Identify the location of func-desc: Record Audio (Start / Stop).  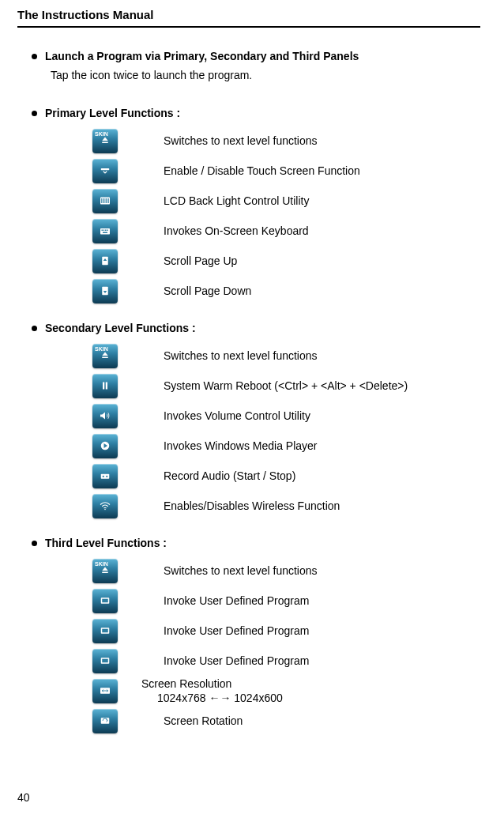
(229, 476).